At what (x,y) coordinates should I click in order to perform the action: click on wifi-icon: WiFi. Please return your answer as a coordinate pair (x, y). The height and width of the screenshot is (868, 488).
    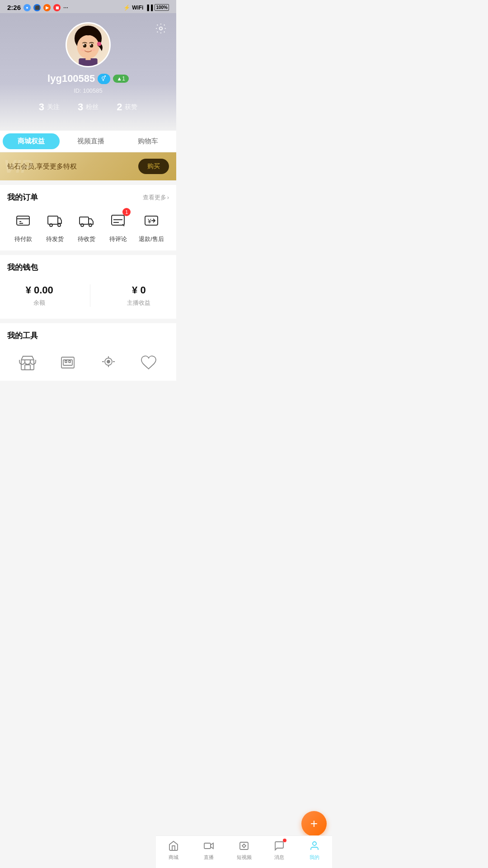
    Looking at the image, I should click on (137, 8).